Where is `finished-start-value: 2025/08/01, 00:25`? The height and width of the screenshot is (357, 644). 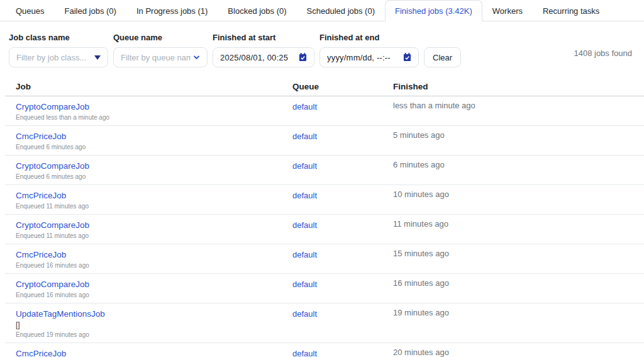 finished-start-value: 2025/08/01, 00:25 is located at coordinates (258, 58).